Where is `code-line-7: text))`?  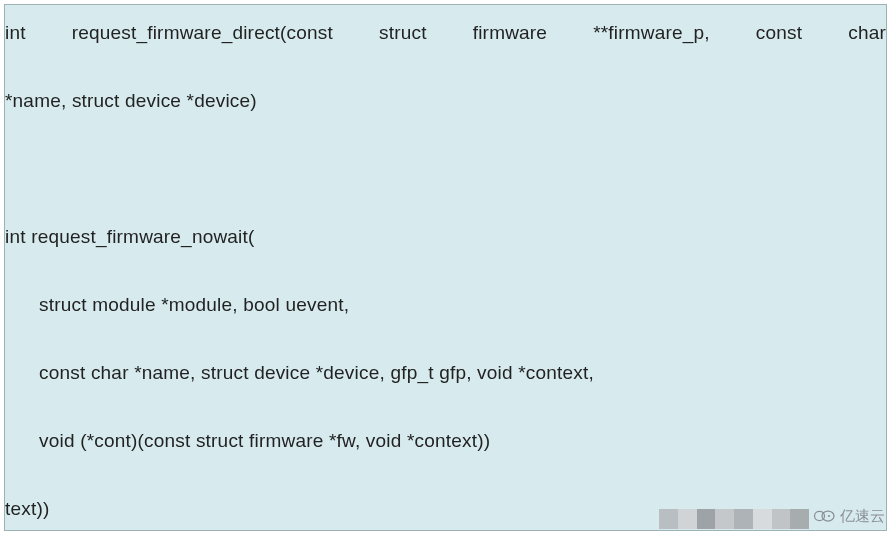 code-line-7: text)) is located at coordinates (27, 510).